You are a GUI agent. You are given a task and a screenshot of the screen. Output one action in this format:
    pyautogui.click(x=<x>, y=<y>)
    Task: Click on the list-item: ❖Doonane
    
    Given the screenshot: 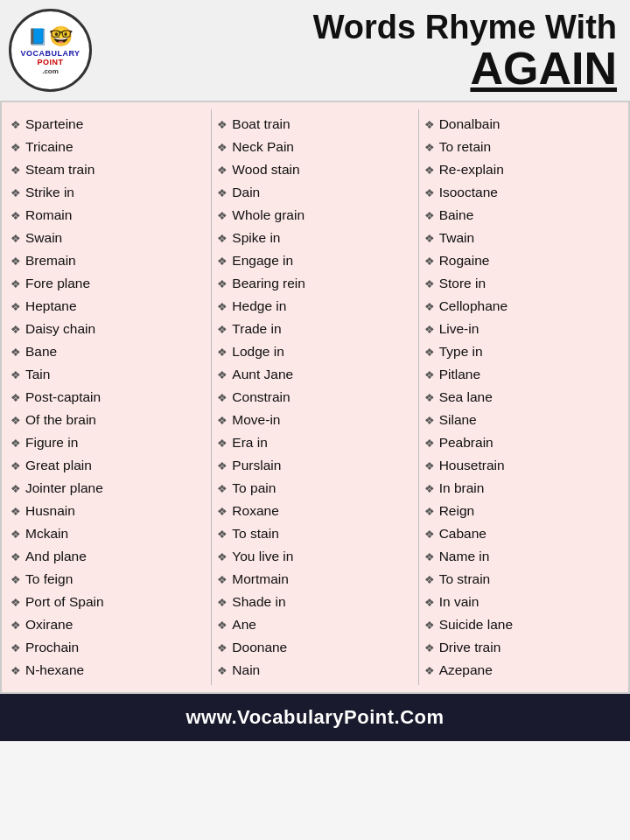 What is the action you would take?
    pyautogui.click(x=315, y=648)
    